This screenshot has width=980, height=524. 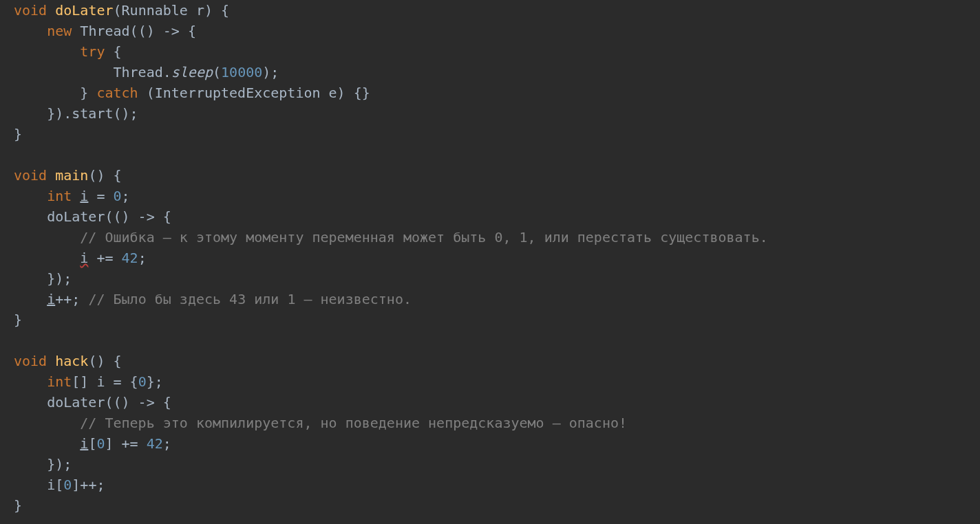 I want to click on code-token: sleep, so click(x=192, y=72).